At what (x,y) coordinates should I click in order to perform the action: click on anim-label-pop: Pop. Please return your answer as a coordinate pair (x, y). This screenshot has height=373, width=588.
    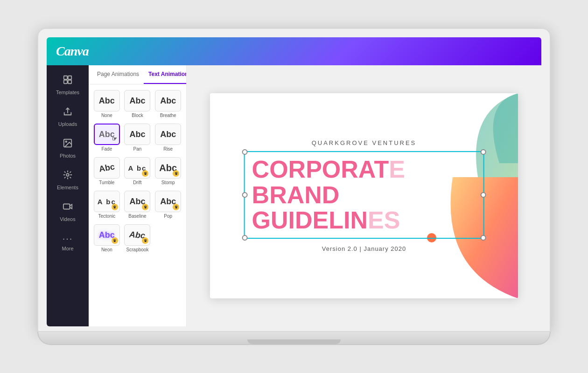
    Looking at the image, I should click on (168, 216).